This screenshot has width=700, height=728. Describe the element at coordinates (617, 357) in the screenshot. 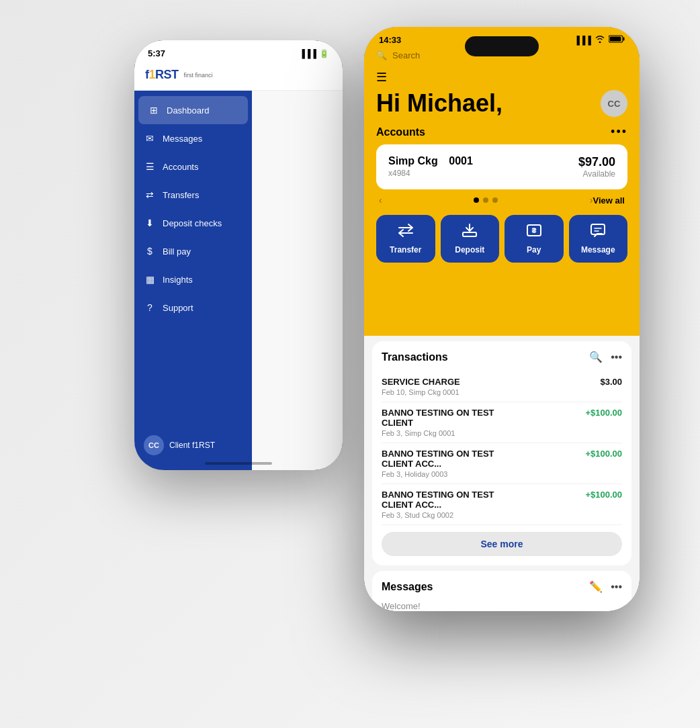

I see `transactions-more-icon: •••` at that location.